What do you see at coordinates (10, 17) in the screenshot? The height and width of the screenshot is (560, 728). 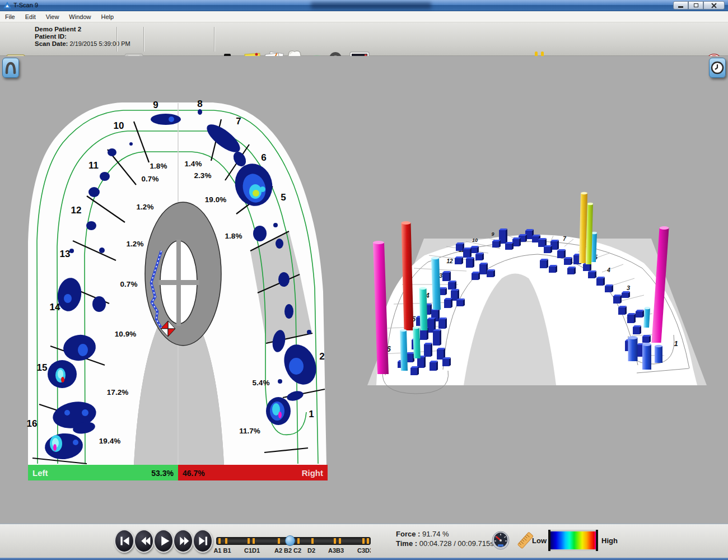 I see `menu-file: File` at bounding box center [10, 17].